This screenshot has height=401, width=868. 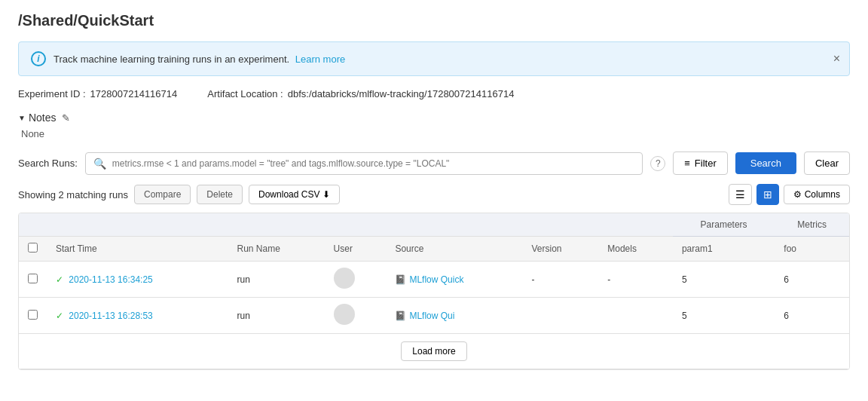 What do you see at coordinates (401, 93) in the screenshot?
I see `artifact-location-value: dbfs:/databricks/mlflow-tracking/1728007…` at bounding box center [401, 93].